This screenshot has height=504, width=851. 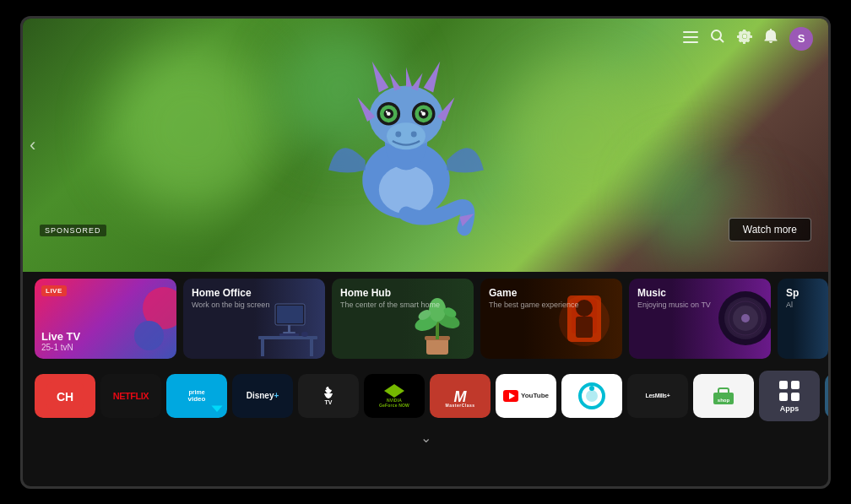 What do you see at coordinates (551, 293) in the screenshot?
I see `game-title: Game` at bounding box center [551, 293].